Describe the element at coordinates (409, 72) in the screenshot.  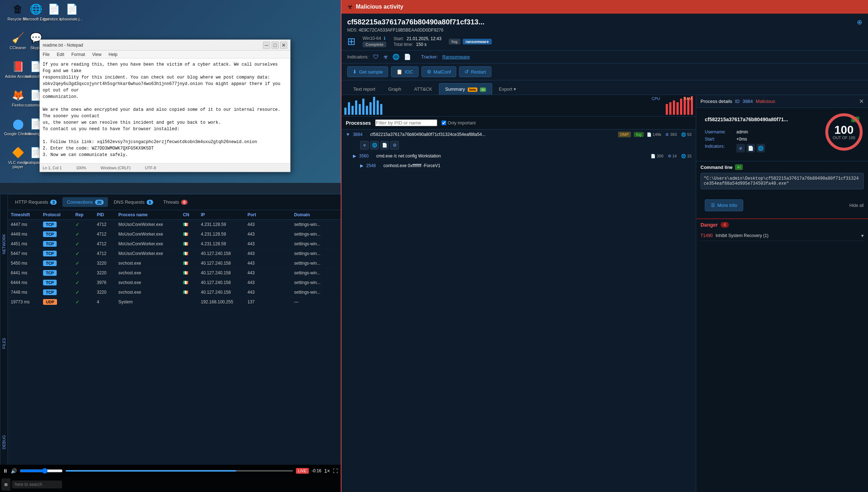
I see `ioc-label: IOC` at that location.